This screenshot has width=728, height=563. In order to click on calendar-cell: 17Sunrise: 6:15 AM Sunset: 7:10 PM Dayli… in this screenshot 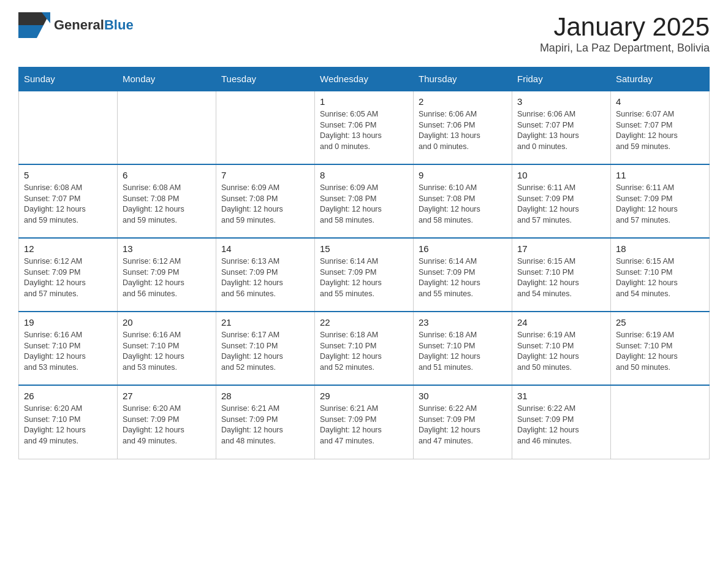, I will do `click(561, 275)`.